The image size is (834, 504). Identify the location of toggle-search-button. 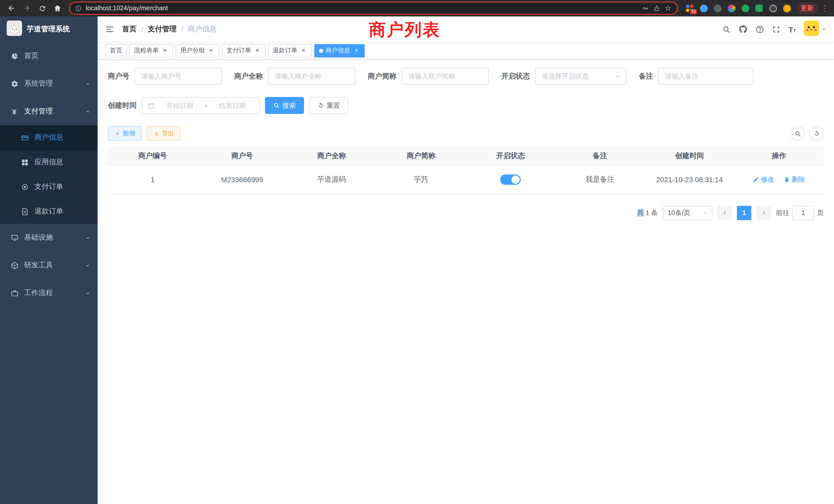
(797, 133).